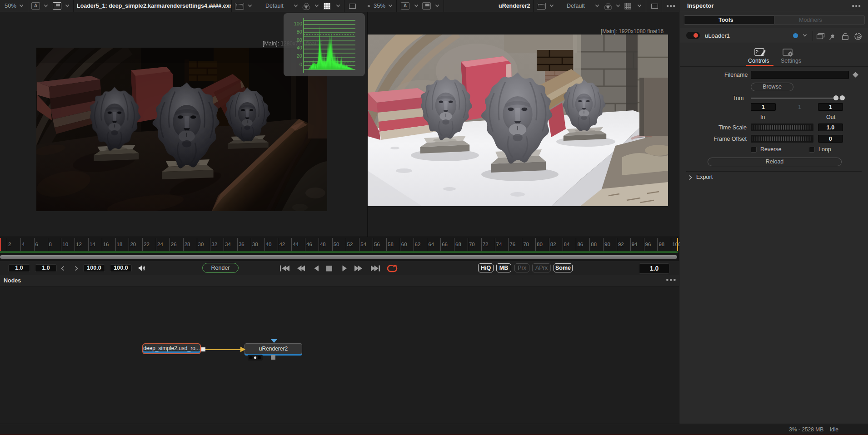  Describe the element at coordinates (299, 40) in the screenshot. I see `svg-text: 60` at that location.